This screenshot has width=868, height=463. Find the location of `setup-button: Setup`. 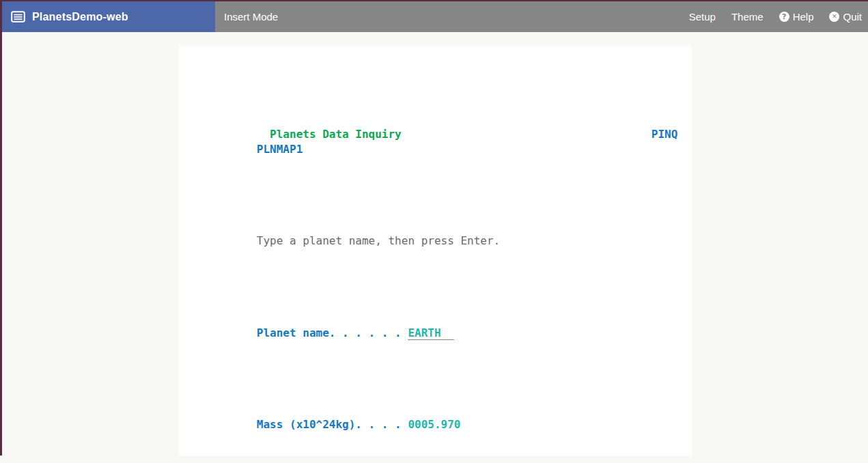

setup-button: Setup is located at coordinates (702, 16).